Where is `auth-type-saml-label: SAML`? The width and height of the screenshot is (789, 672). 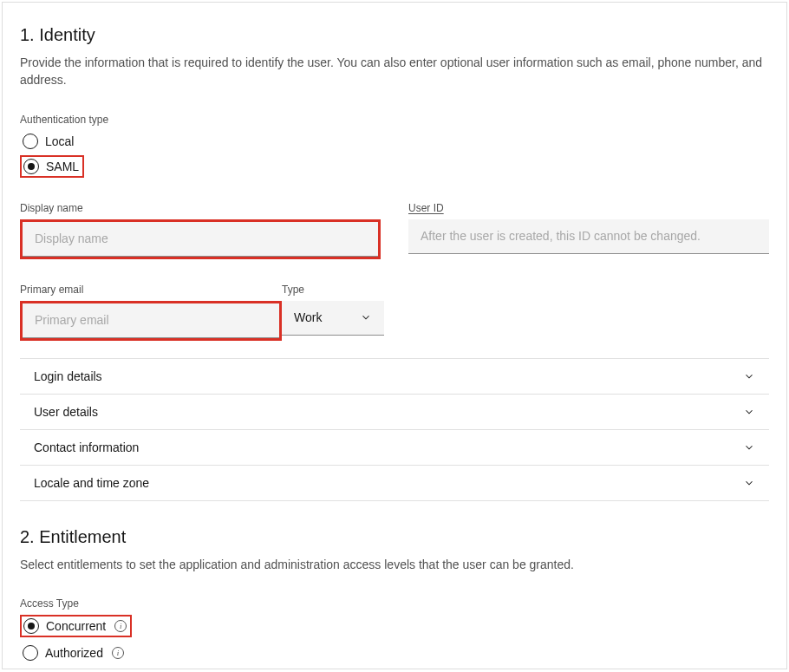
auth-type-saml-label: SAML is located at coordinates (62, 166).